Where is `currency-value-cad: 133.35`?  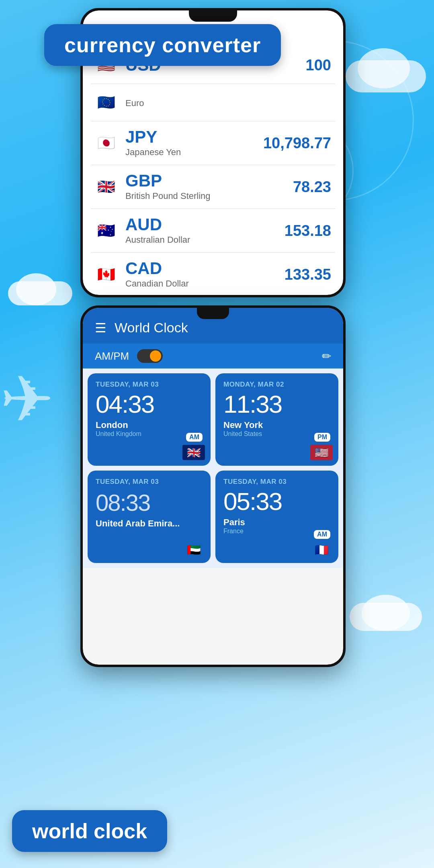
currency-value-cad: 133.35 is located at coordinates (308, 275).